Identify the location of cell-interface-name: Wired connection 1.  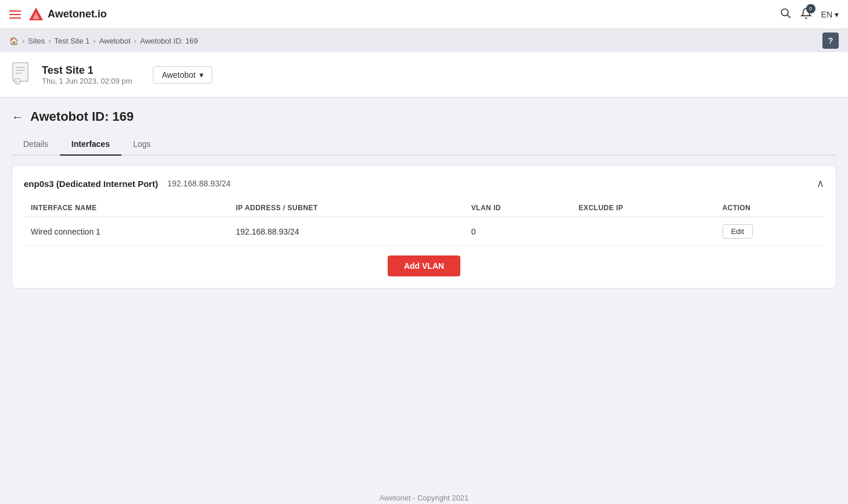
(127, 232).